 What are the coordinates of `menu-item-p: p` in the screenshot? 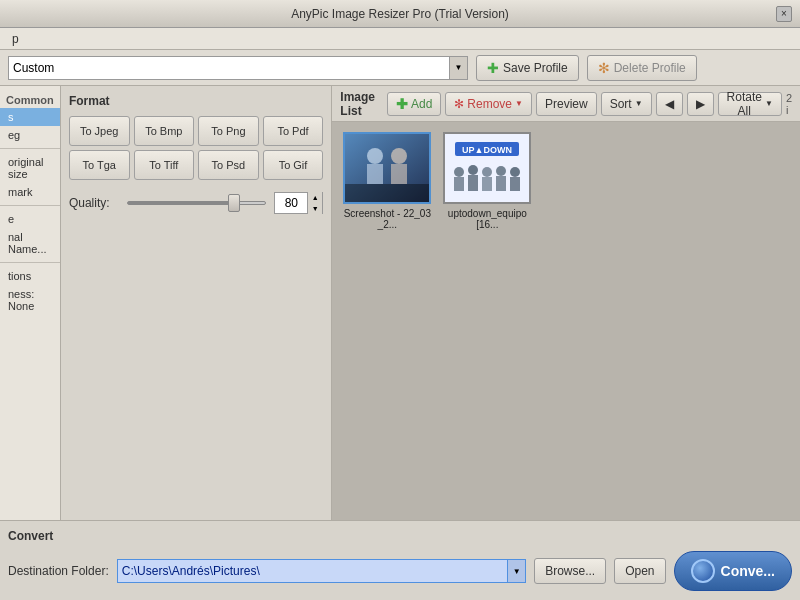 It's located at (16, 39).